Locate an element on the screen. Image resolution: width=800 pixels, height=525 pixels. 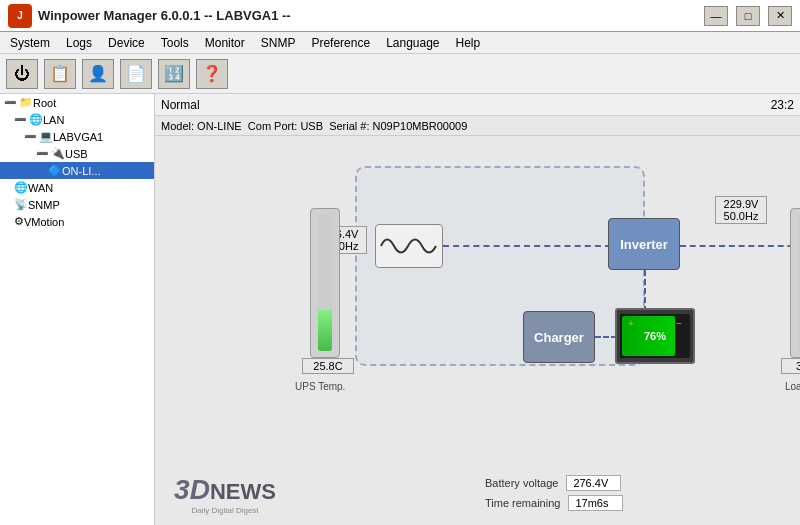
title-bar: J Winpower Manager 6.0.0.1 -- LABVGA1 --… is located at coordinates (400, 16).